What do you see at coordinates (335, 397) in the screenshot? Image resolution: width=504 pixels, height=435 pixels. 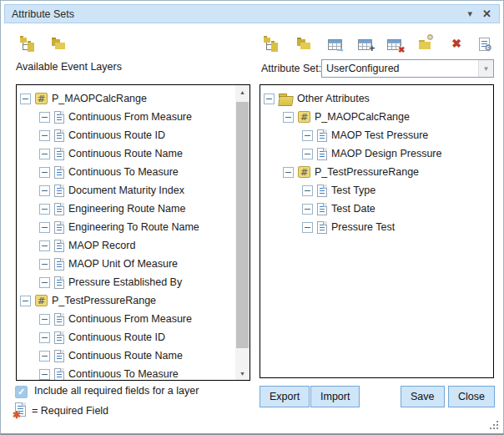 I see `import-button: Import` at bounding box center [335, 397].